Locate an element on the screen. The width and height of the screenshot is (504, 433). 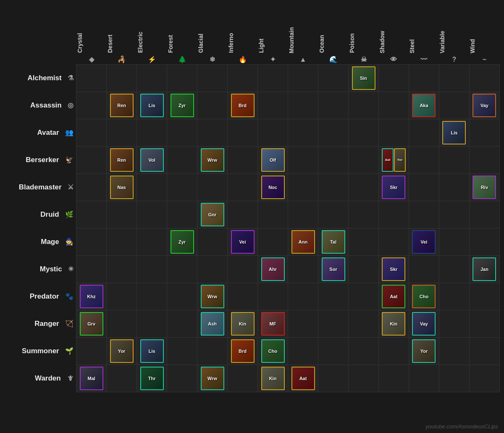
col-header-glacial: Glacial ❄ is located at coordinates (213, 34).